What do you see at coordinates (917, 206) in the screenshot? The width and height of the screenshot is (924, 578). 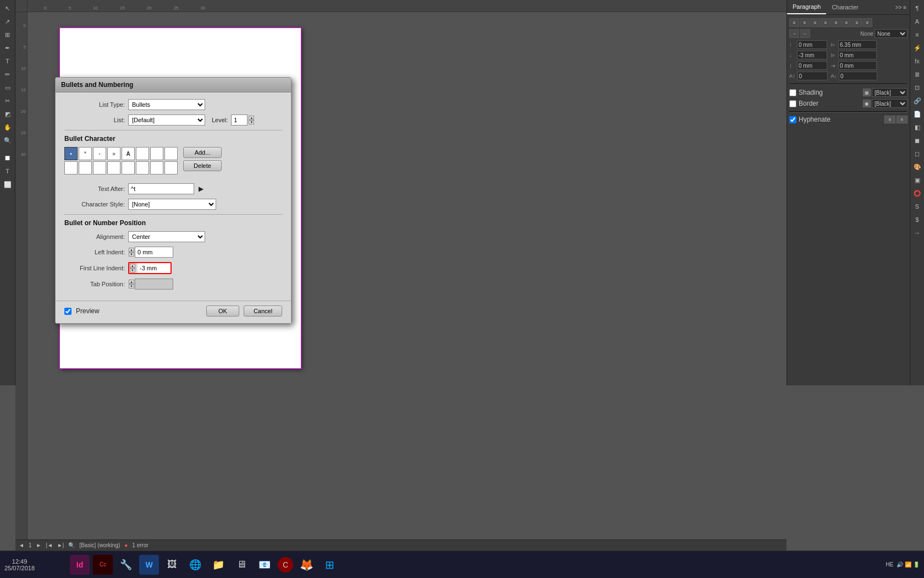 I see `right-icon-obj-styles: S` at bounding box center [917, 206].